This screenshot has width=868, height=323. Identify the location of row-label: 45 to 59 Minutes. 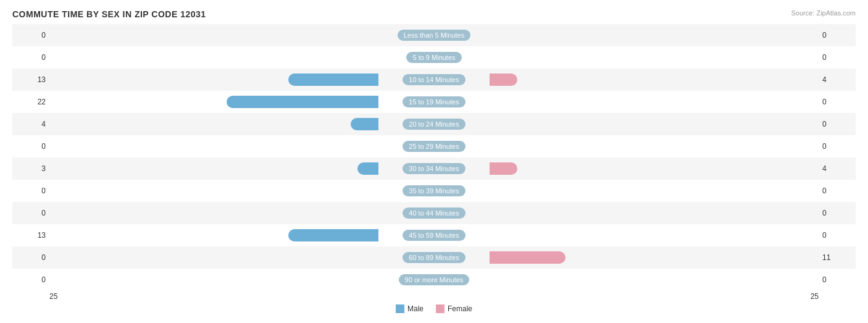
(434, 235).